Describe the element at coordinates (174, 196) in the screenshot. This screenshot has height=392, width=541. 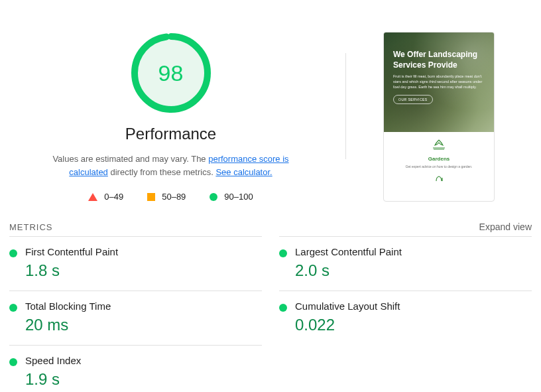
I see `legend-range: 50–89` at that location.